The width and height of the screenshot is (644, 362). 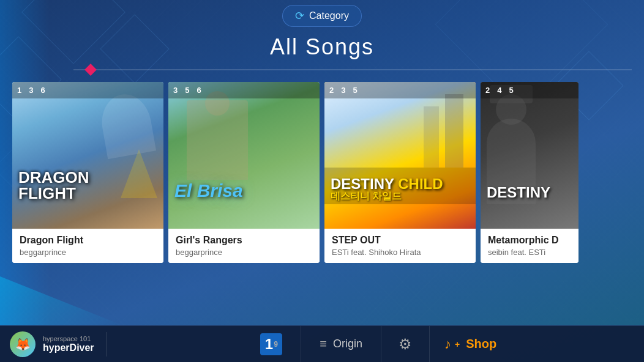 What do you see at coordinates (322, 15) in the screenshot?
I see `top-bar: ⟳ Category` at bounding box center [322, 15].